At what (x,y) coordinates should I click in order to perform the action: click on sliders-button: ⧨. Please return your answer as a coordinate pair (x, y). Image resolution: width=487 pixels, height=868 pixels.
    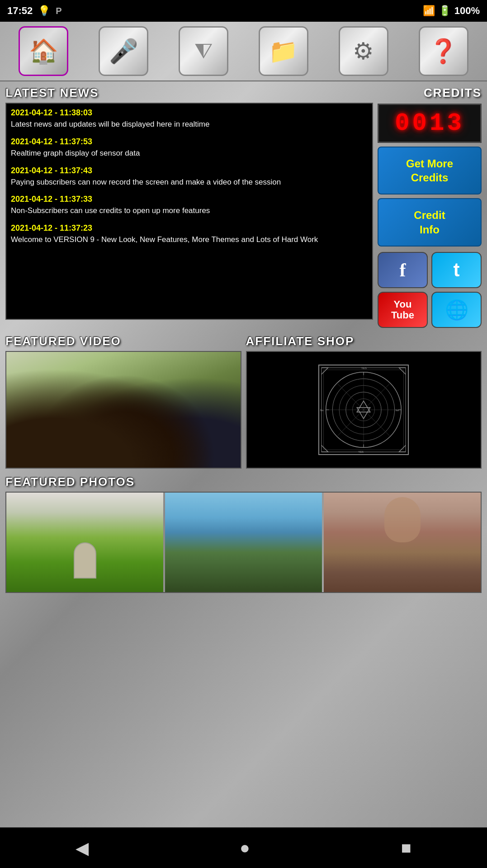
    Looking at the image, I should click on (203, 51).